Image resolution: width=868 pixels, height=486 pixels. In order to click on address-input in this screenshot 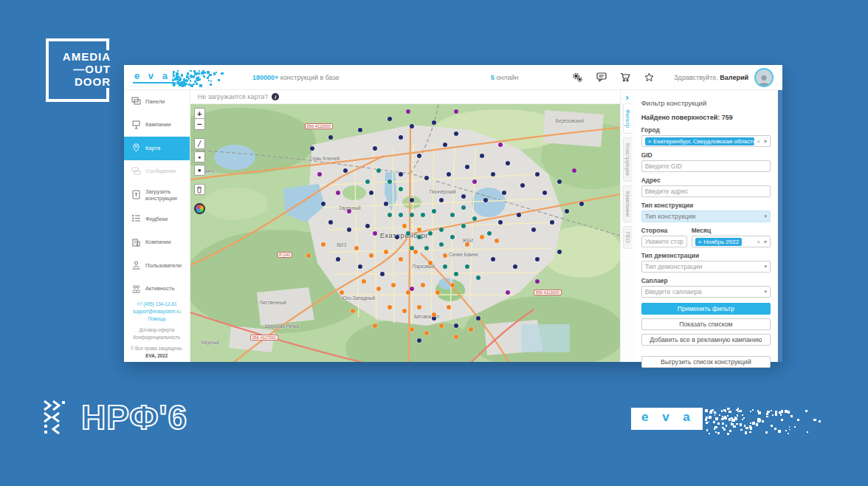, I will do `click(706, 191)`.